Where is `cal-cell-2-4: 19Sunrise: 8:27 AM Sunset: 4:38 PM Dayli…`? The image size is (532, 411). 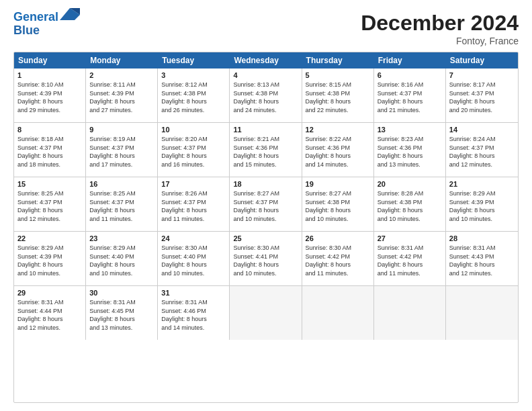 cal-cell-2-4: 19Sunrise: 8:27 AM Sunset: 4:38 PM Dayli… is located at coordinates (339, 204).